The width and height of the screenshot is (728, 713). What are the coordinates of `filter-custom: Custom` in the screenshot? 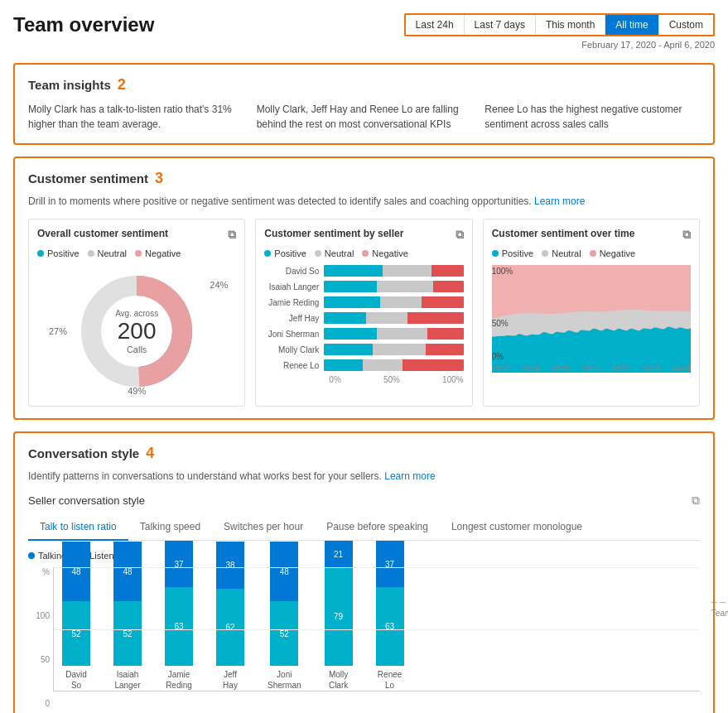 It's located at (686, 25).